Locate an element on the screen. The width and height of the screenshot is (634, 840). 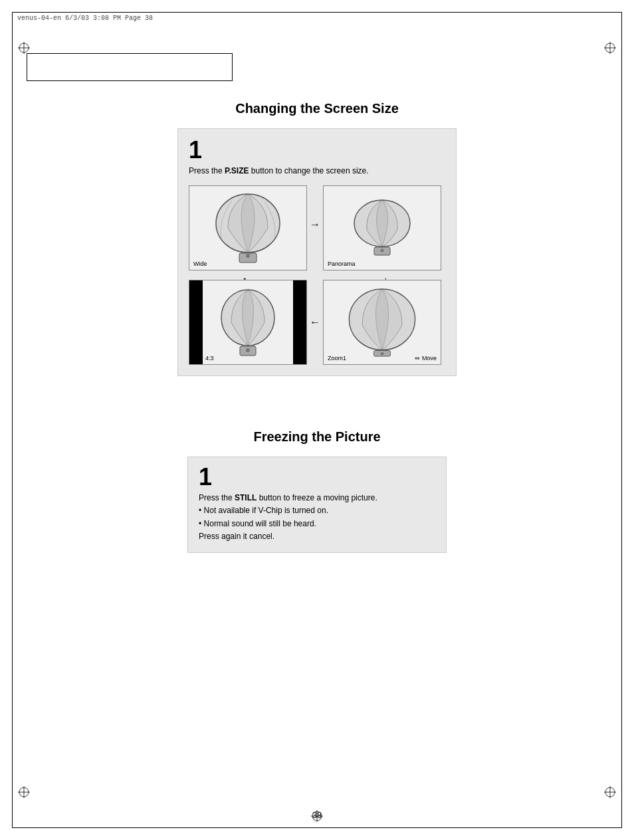
cell-panorama: Panorama is located at coordinates (382, 228).